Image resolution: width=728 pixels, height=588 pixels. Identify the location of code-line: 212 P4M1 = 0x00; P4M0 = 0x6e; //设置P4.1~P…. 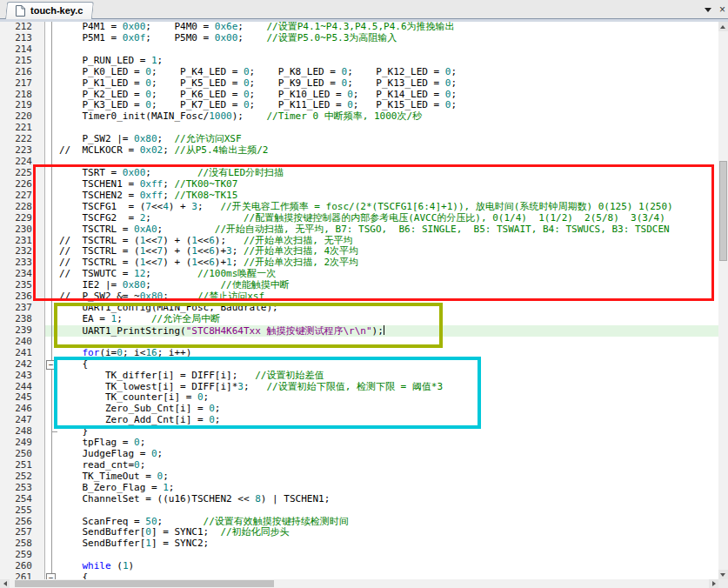
(359, 28).